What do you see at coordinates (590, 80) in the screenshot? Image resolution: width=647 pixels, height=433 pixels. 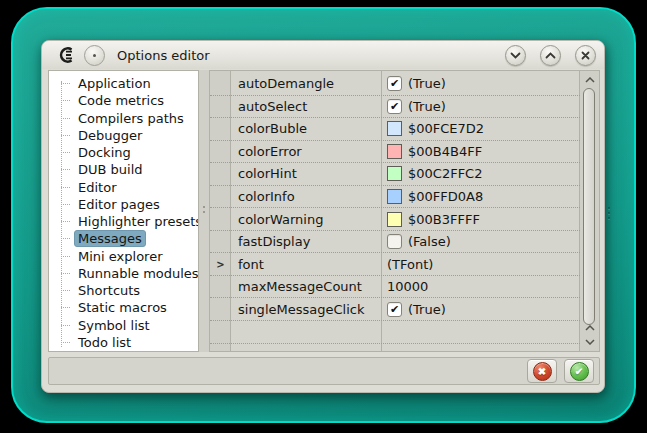 I see `scroll-up-button` at bounding box center [590, 80].